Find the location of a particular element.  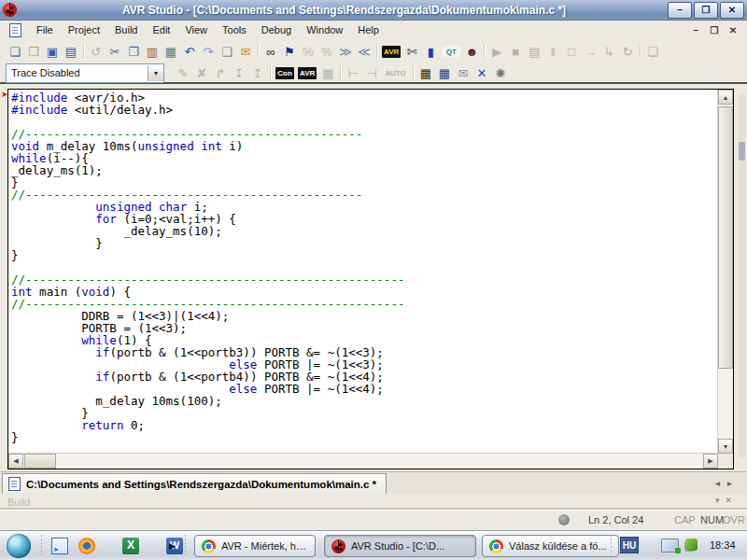

watch-memory-run-icon: ▦ is located at coordinates (444, 73).